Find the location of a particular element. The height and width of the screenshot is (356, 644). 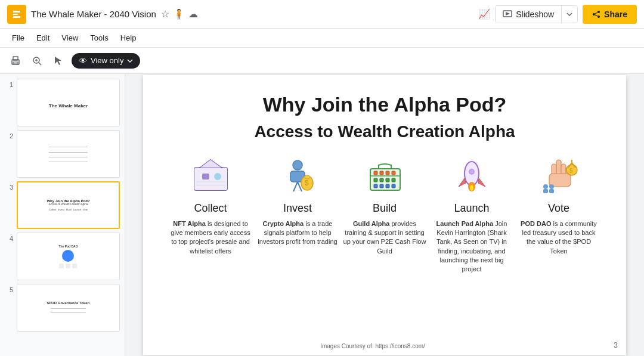

chevron-down-icon is located at coordinates (569, 14).